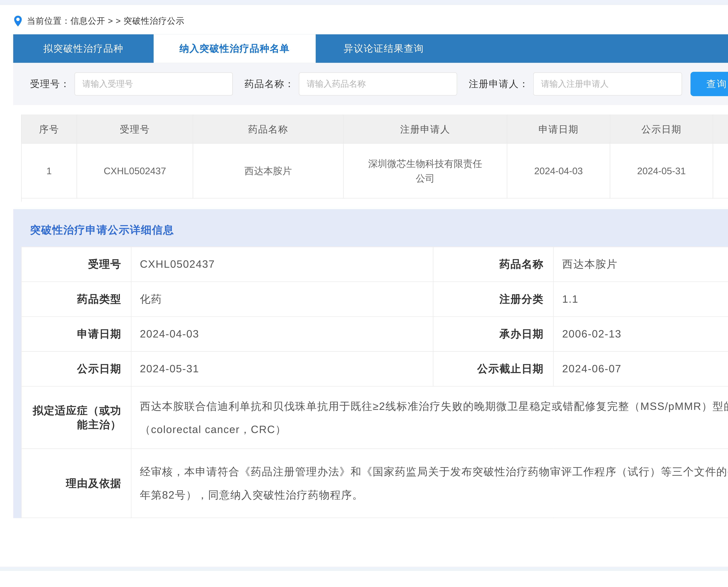 This screenshot has height=587, width=728. What do you see at coordinates (661, 171) in the screenshot?
I see `cell-publicity-date: 2024-05-31` at bounding box center [661, 171].